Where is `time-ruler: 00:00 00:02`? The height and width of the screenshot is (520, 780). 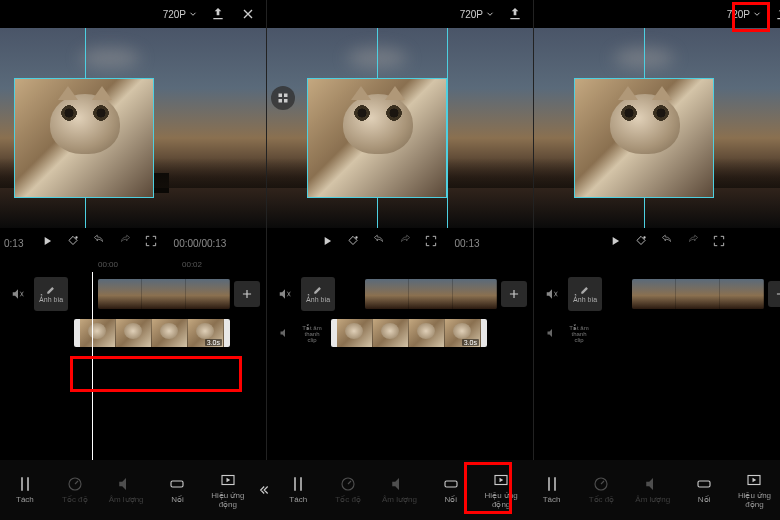 time-ruler: 00:00 00:02 is located at coordinates (133, 265).